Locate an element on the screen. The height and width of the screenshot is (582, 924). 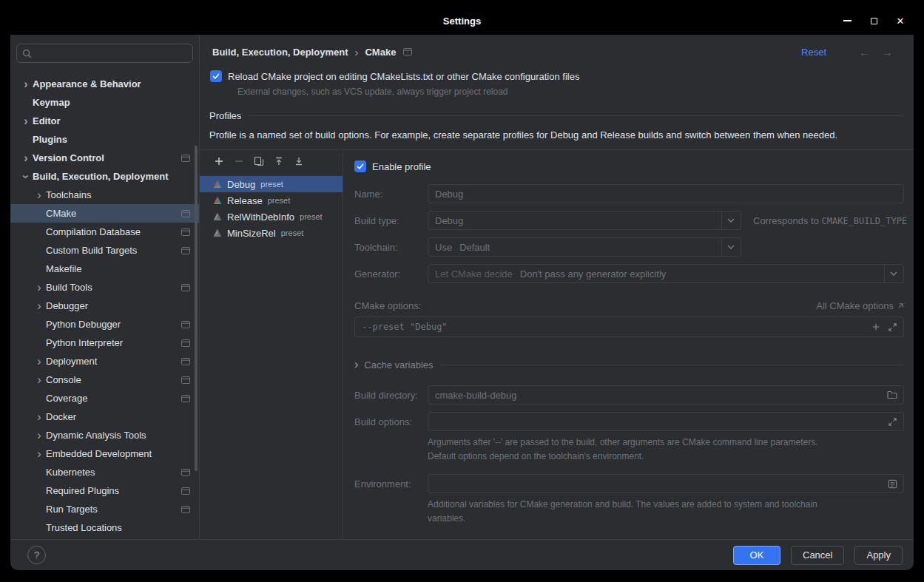
build-type-select: Debug is located at coordinates (584, 220).